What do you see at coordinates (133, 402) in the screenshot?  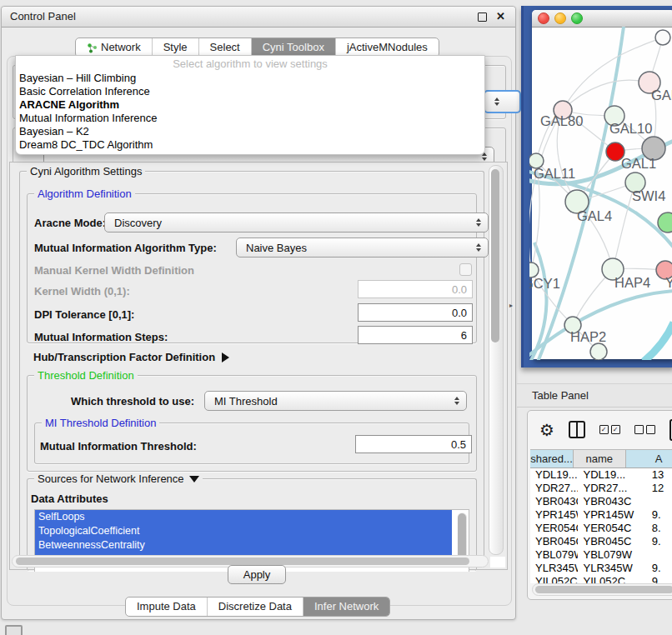 I see `which-threshold-label: Which threshold to use:` at bounding box center [133, 402].